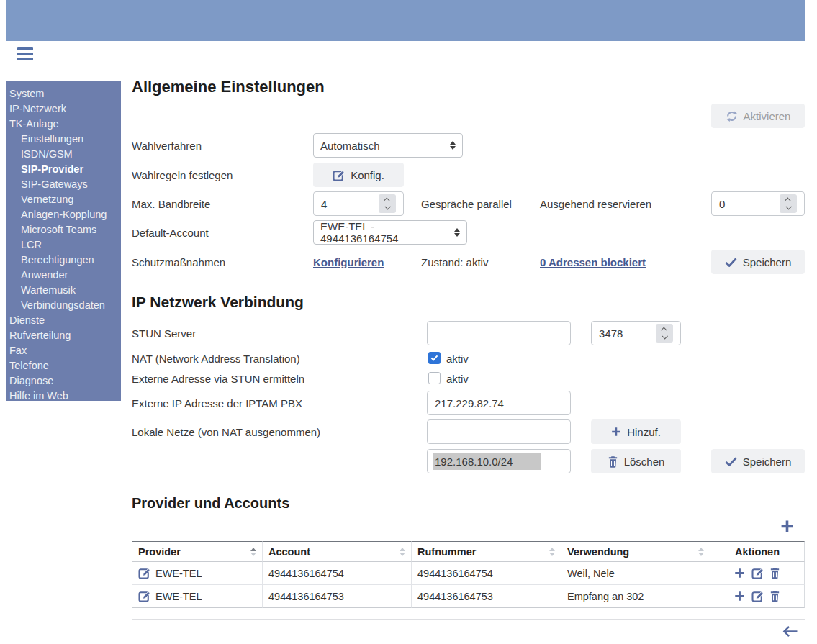 The image size is (817, 644). What do you see at coordinates (435, 358) in the screenshot?
I see `nat-checkbox` at bounding box center [435, 358].